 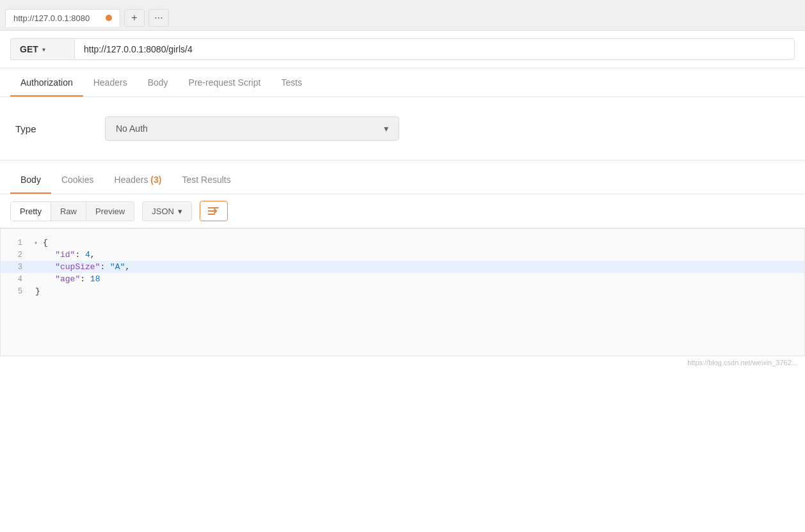 I want to click on line-num-2: 2, so click(x=17, y=255).